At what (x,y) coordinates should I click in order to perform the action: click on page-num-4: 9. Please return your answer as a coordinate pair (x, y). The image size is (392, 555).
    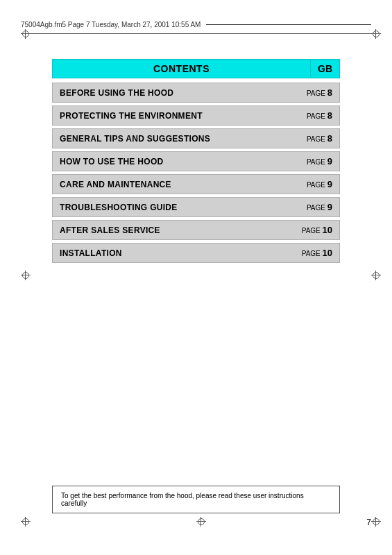
    Looking at the image, I should click on (330, 185).